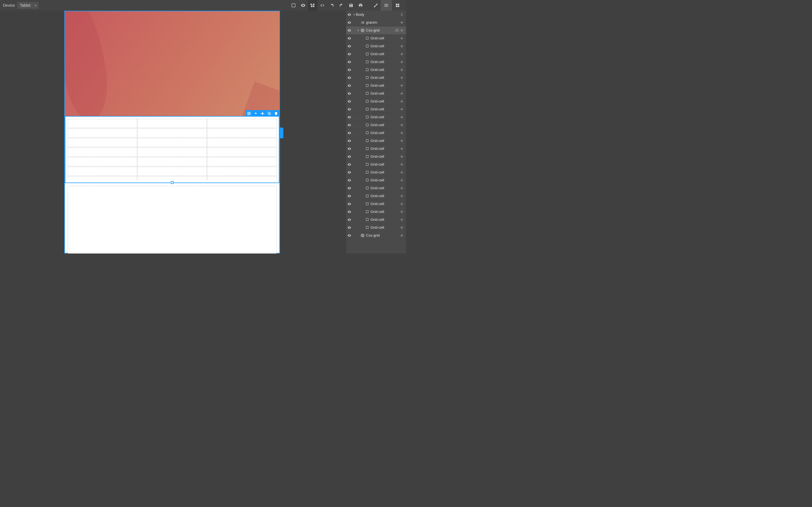 The image size is (812, 507). Describe the element at coordinates (342, 5) in the screenshot. I see `redo-button` at that location.